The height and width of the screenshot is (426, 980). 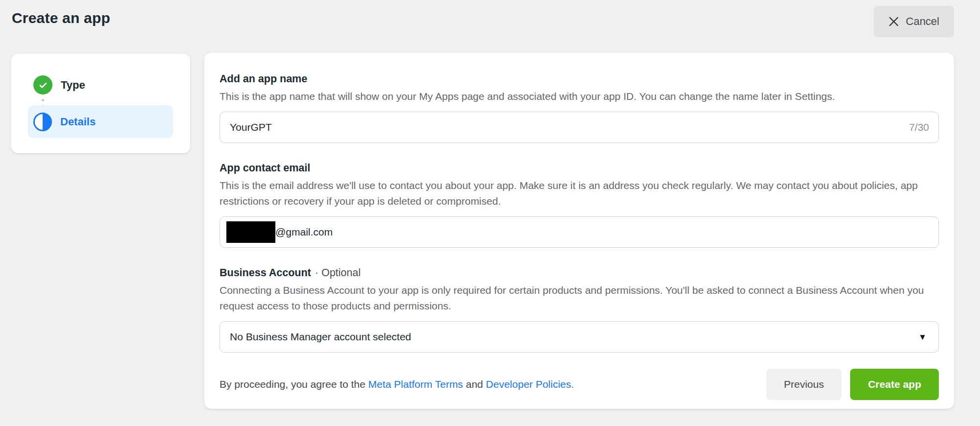 What do you see at coordinates (101, 104) in the screenshot?
I see `stepper-card: Type Details` at bounding box center [101, 104].